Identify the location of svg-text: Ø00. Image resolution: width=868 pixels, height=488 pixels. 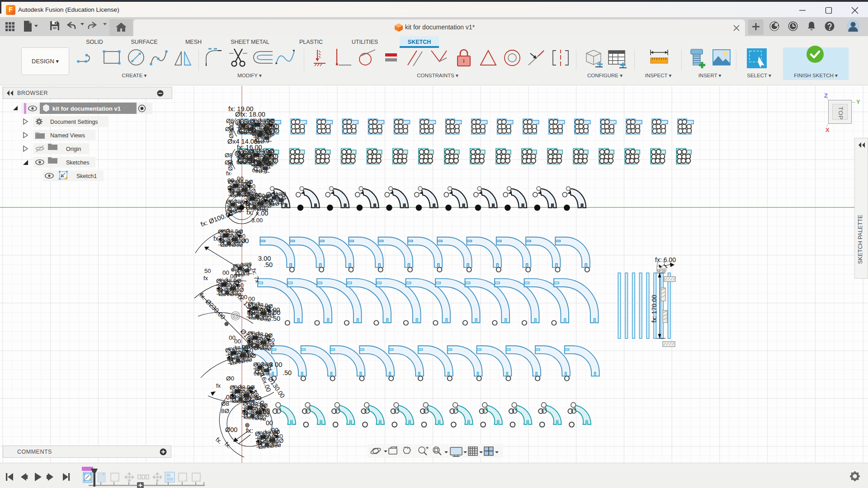
(231, 430).